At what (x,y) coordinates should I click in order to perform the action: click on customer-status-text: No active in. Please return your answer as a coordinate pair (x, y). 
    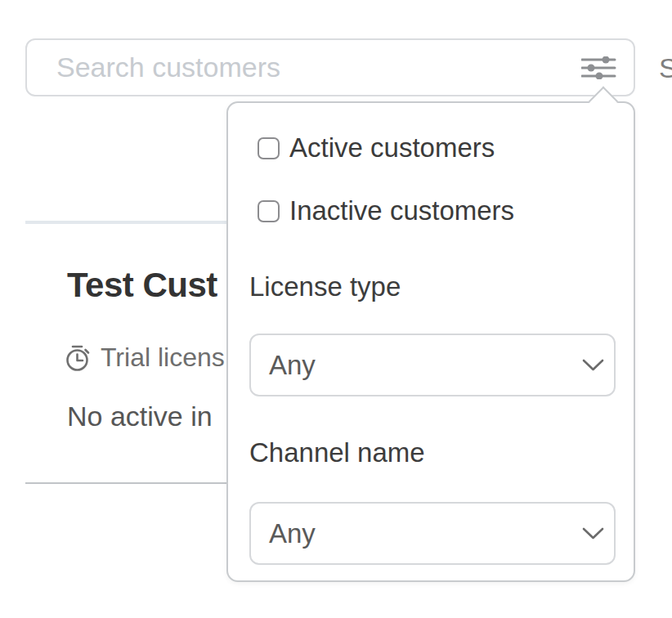
    Looking at the image, I should click on (140, 417).